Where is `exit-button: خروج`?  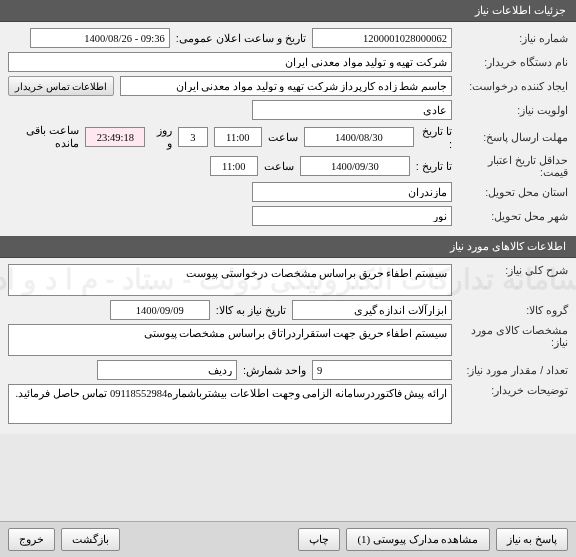 exit-button: خروج is located at coordinates (32, 540).